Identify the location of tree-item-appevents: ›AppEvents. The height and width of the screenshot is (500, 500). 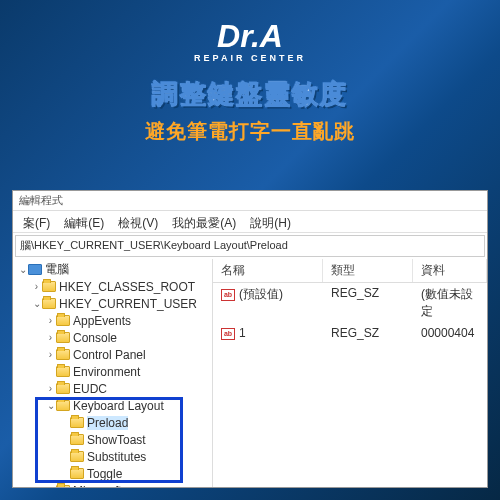
(112, 320).